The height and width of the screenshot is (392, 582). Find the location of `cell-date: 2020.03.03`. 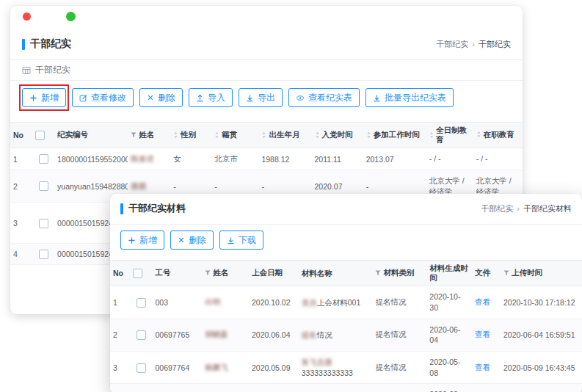

cell-date: 2020.03.03 is located at coordinates (274, 388).